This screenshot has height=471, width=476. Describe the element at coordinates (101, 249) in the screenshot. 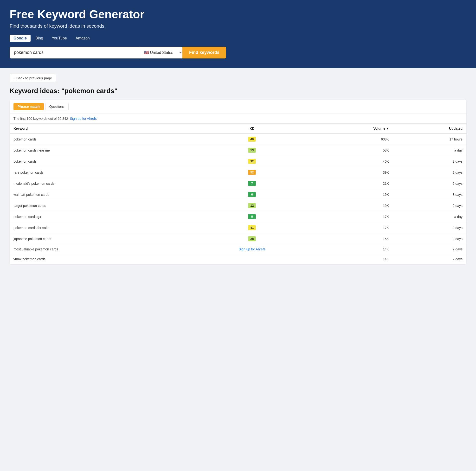

I see `keyword-cell: most valuable pokemon cards` at that location.